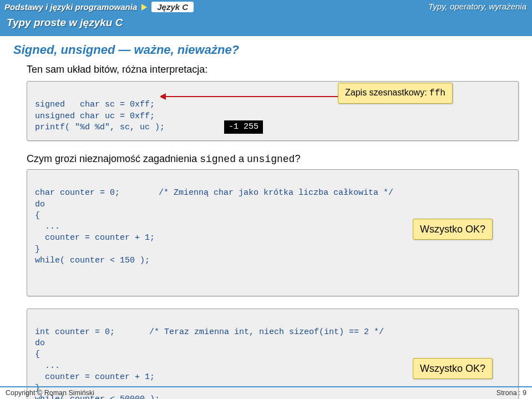 Image resolution: width=532 pixels, height=399 pixels. I want to click on question-suffix: ?, so click(297, 159).